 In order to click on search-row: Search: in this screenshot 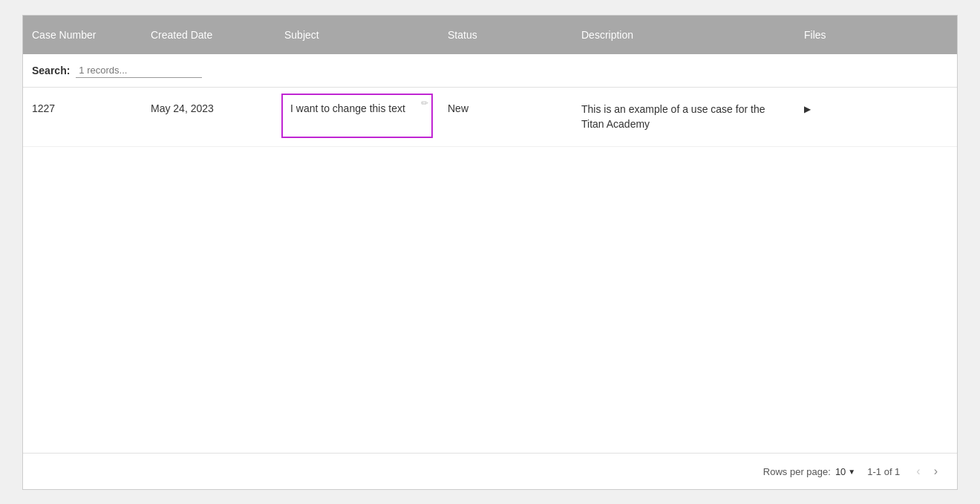, I will do `click(490, 71)`.